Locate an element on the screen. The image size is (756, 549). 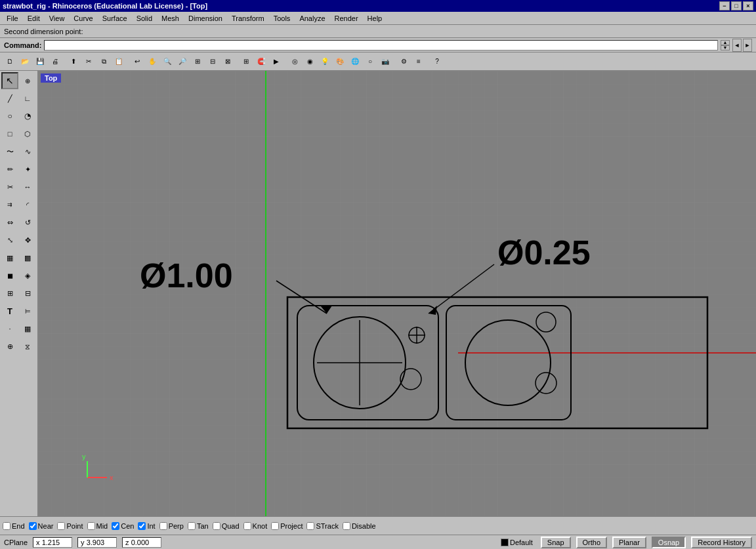
cen-label: Cen is located at coordinates (127, 526).